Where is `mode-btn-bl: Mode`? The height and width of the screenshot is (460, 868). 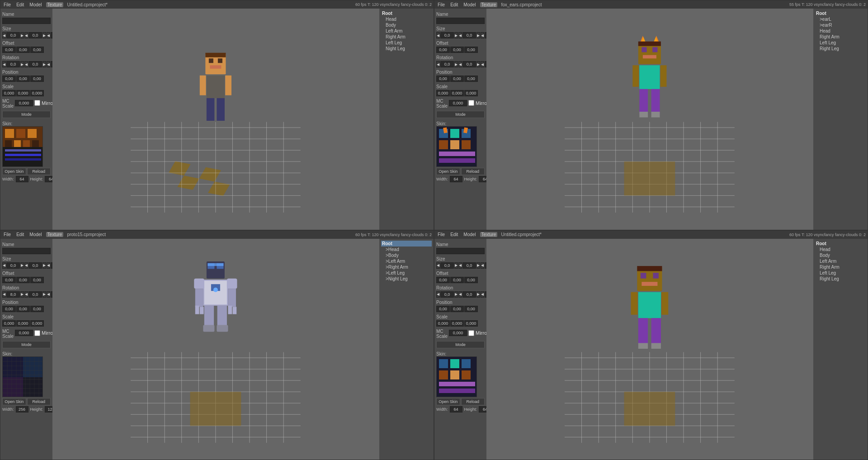 mode-btn-bl: Mode is located at coordinates (26, 345).